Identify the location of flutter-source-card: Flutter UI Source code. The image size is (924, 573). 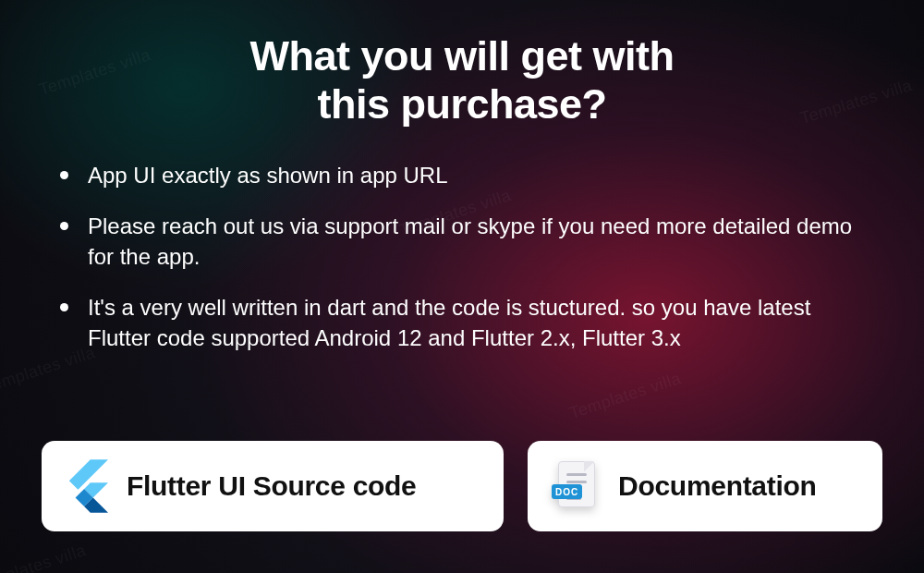
(273, 486).